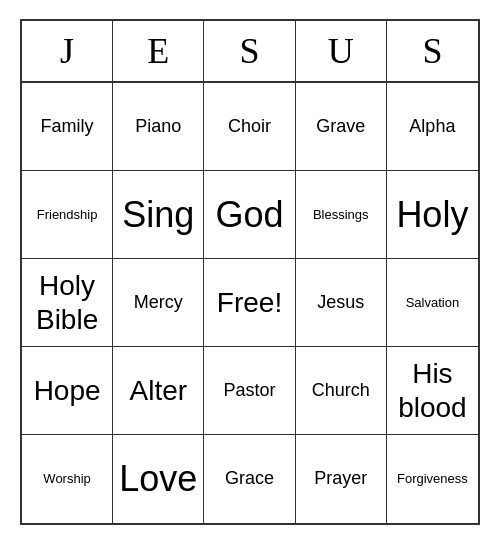 The image size is (500, 544). What do you see at coordinates (432, 127) in the screenshot?
I see `cell-text-4: Alpha` at bounding box center [432, 127].